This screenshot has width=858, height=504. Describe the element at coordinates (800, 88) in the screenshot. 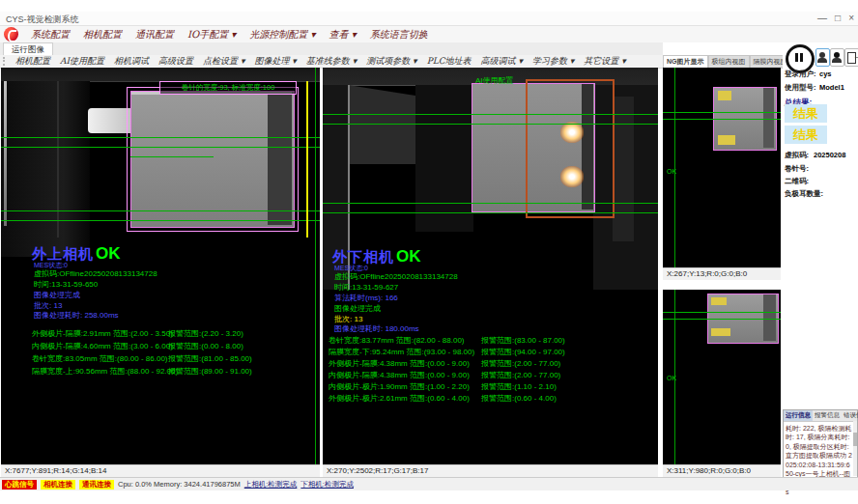

I see `model-label: 使用型号:` at that location.